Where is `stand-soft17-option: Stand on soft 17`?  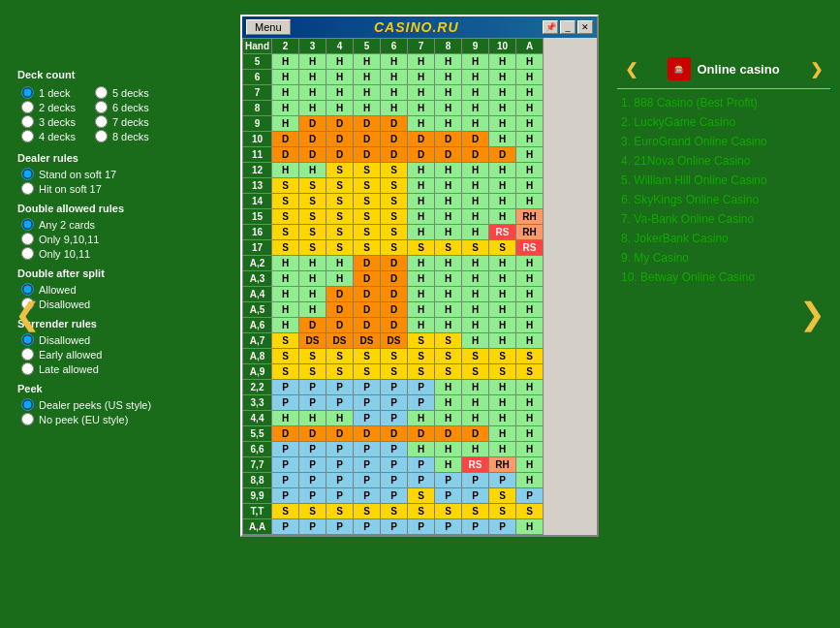
stand-soft17-option: Stand on soft 17 is located at coordinates (128, 174).